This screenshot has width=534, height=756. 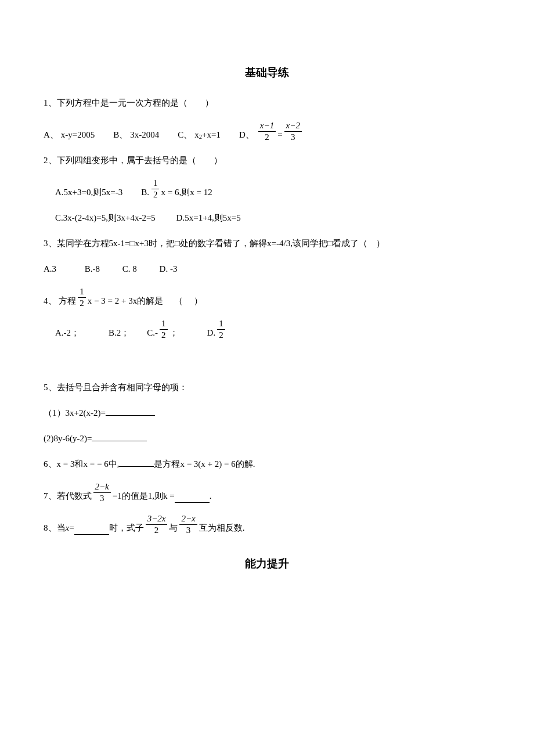 I want to click on question-2-row2: C.3x-(2-4x)=5,则3x+4x-2=5 D.5x=1+4,则5x=5, so click(x=267, y=218).